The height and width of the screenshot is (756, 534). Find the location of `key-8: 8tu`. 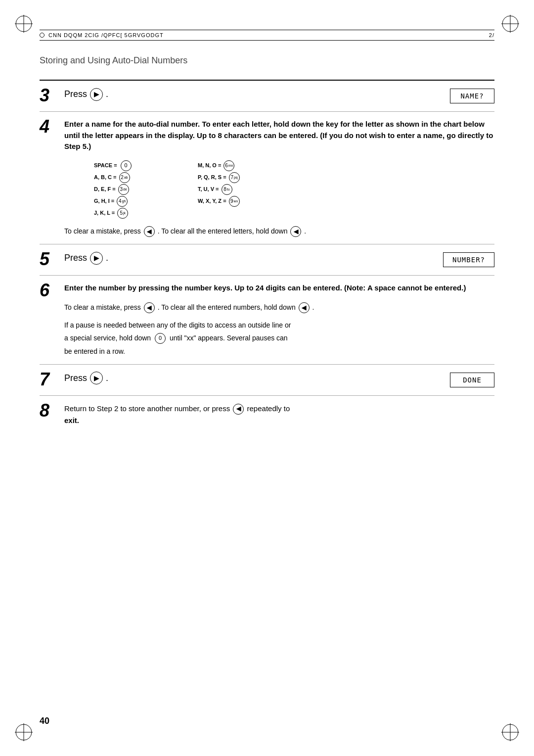

key-8: 8tu is located at coordinates (227, 189).